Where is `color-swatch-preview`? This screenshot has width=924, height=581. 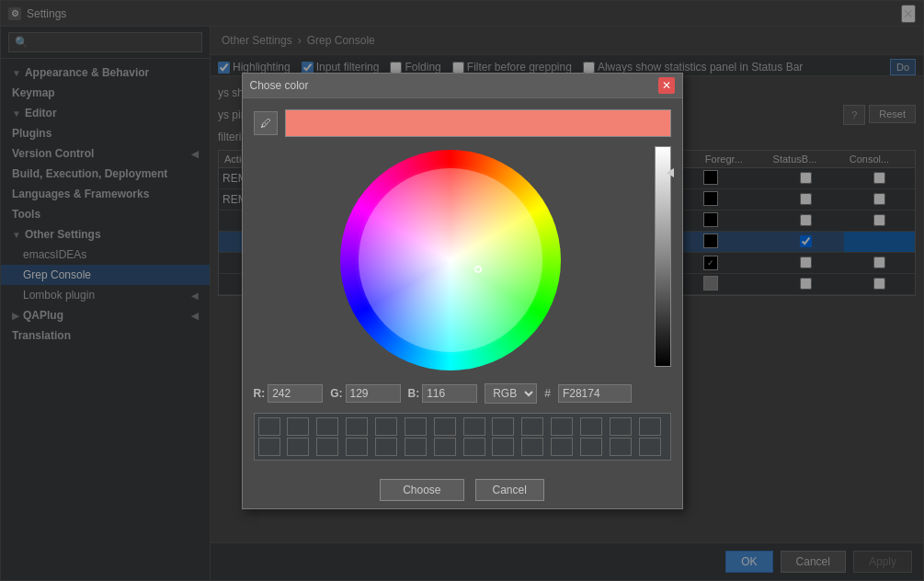 color-swatch-preview is located at coordinates (478, 123).